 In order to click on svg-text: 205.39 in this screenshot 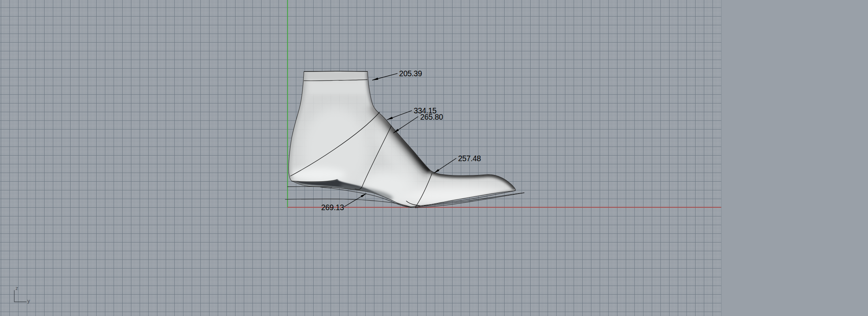, I will do `click(411, 73)`.